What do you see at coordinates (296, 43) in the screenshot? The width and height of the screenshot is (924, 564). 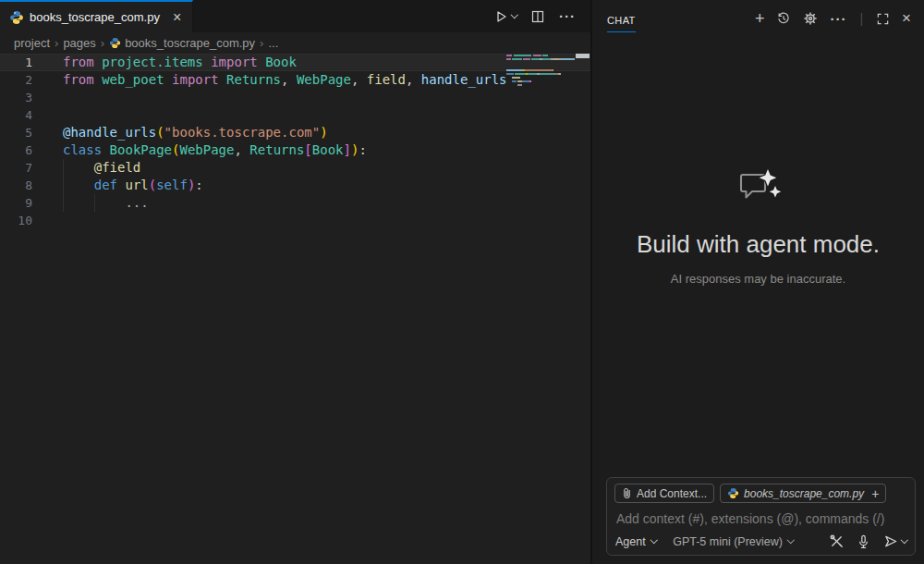 I see `breadcrumb: project › pages › books_toscrape_com.py …` at bounding box center [296, 43].